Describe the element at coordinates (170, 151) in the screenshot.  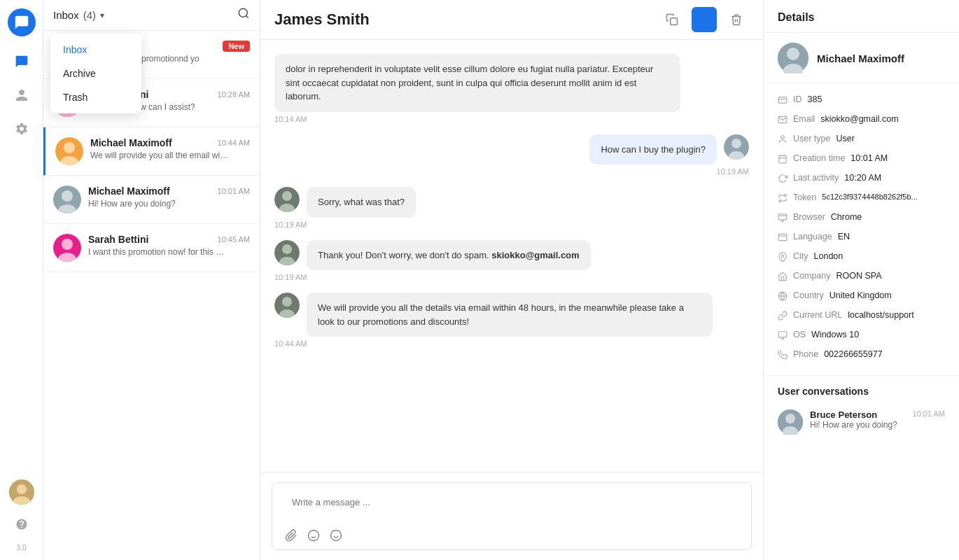
I see `conversation-content: Michael Maximoff 10:44 AM We will provid…` at that location.